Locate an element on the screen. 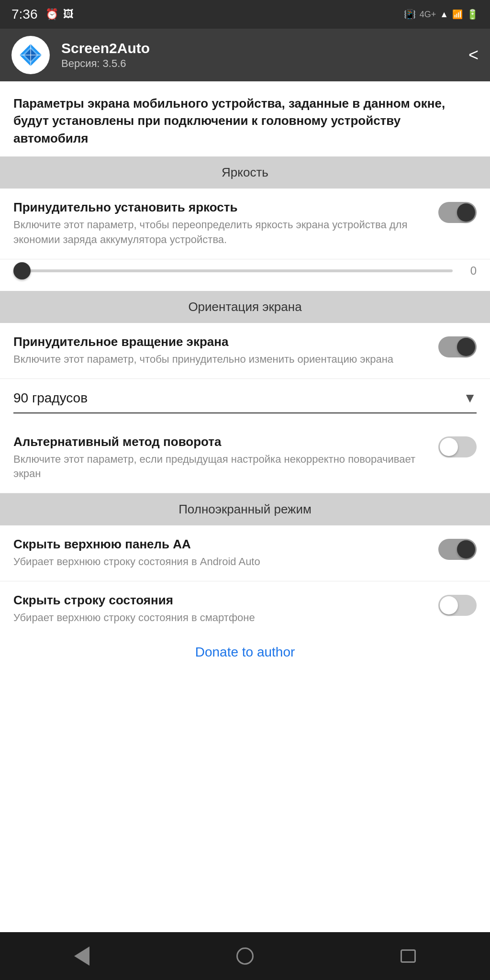 Image resolution: width=490 pixels, height=980 pixels. nav-recents-icon is located at coordinates (408, 956).